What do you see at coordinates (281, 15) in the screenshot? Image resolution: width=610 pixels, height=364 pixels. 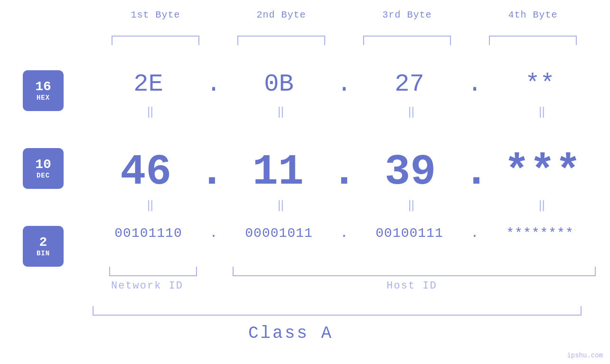 I see `col-header-2: 2nd Byte` at bounding box center [281, 15].